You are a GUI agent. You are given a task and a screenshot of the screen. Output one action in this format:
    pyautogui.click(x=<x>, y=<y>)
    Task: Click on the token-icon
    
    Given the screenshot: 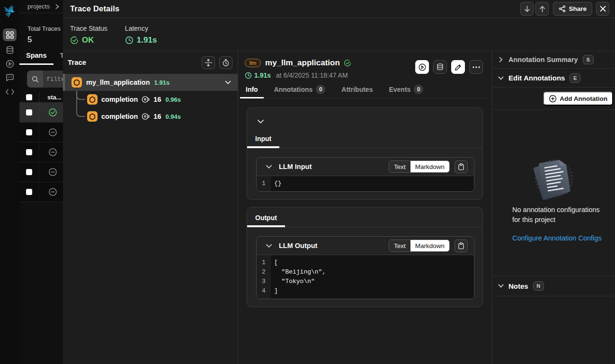 What is the action you would take?
    pyautogui.click(x=146, y=116)
    